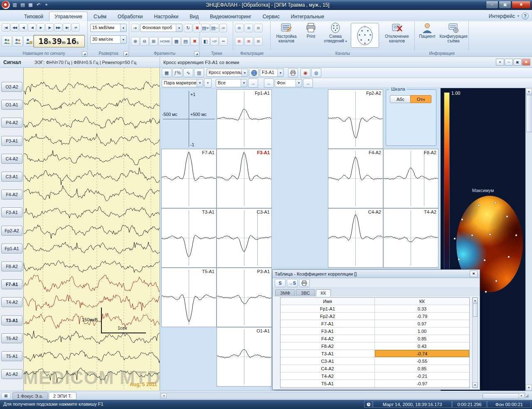 This screenshot has width=532, height=409. What do you see at coordinates (12, 374) in the screenshot?
I see `channel-button-A1-A2: A1-A2` at bounding box center [12, 374].